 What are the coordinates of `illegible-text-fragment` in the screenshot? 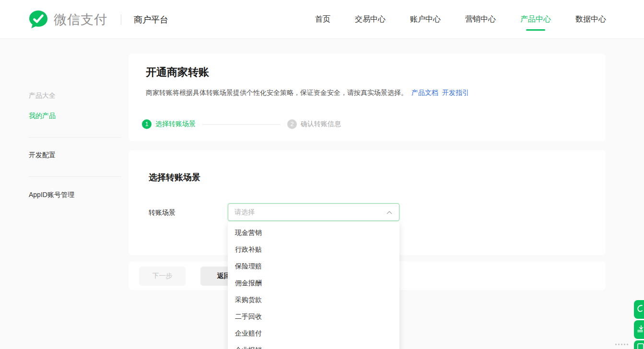 It's located at (622, 344).